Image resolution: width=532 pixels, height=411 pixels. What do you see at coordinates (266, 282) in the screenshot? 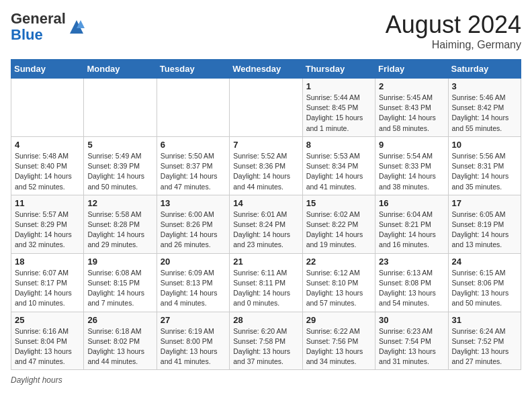
I see `week-row-4: 18Sunrise: 6:07 AM Sunset: 8:17 PM Dayli…` at bounding box center [266, 282].